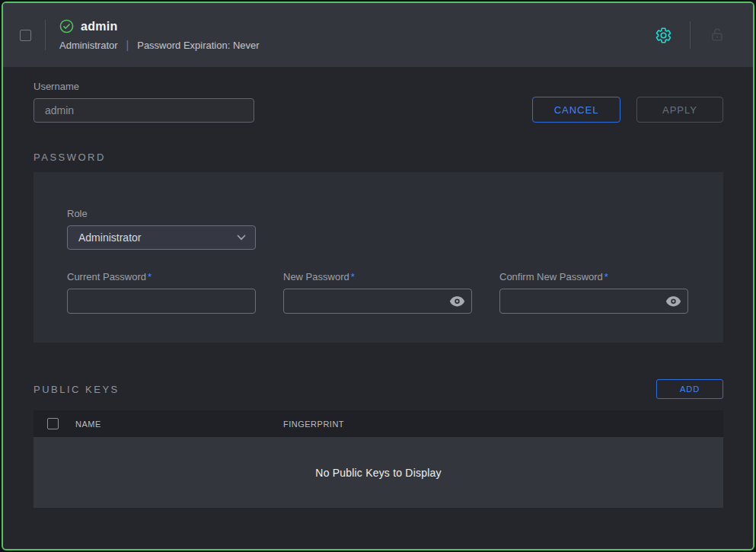 Image resolution: width=756 pixels, height=552 pixels. What do you see at coordinates (161, 238) in the screenshot?
I see `role-select: Administrator` at bounding box center [161, 238].